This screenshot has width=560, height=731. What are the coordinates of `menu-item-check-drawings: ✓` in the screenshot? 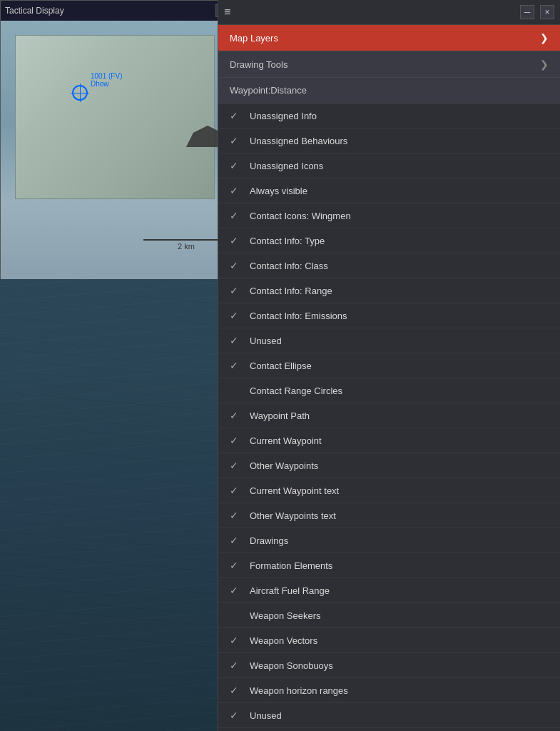 It's located at (235, 540).